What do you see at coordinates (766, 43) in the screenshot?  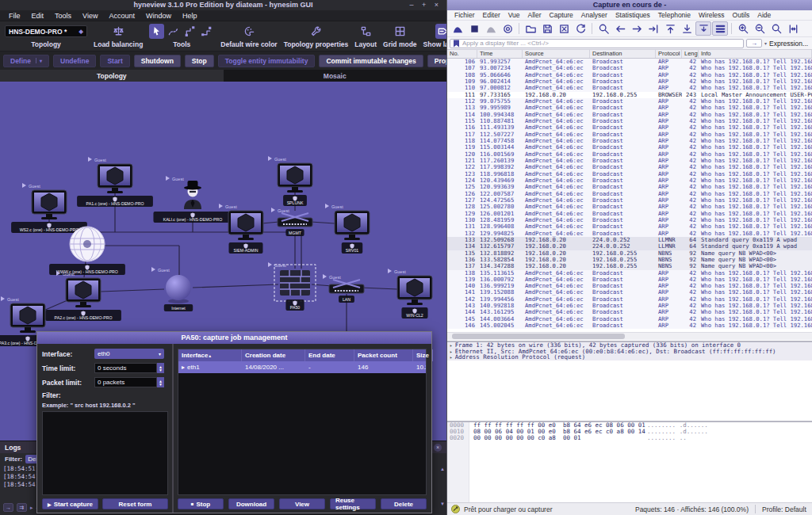 I see `chevron-down-icon: ▾` at bounding box center [766, 43].